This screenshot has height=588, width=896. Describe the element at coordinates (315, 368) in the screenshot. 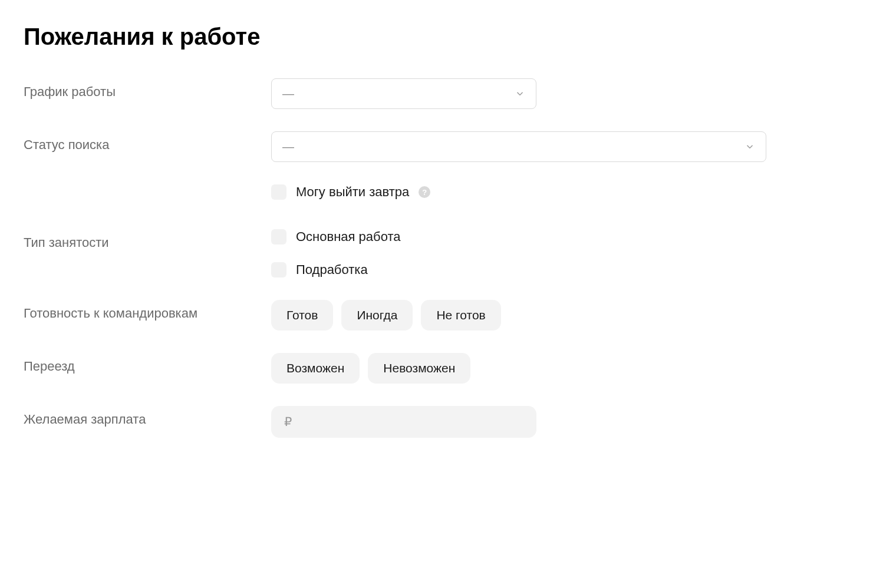

I see `relocation-possible-button: Возможен` at that location.